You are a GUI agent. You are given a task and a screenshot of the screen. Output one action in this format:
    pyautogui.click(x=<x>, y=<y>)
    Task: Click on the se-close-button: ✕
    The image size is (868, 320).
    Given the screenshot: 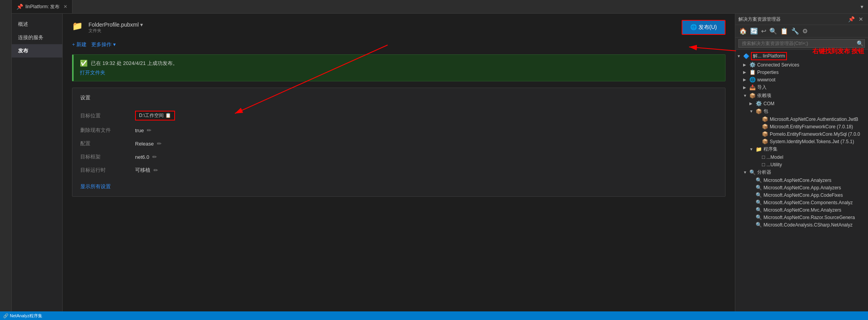 What is the action you would take?
    pyautogui.click(x=861, y=19)
    